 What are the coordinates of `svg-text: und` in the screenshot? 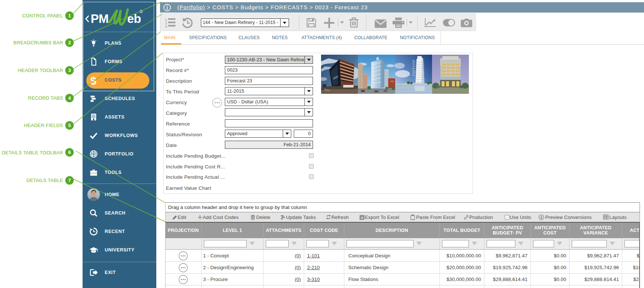 It's located at (392, 81).